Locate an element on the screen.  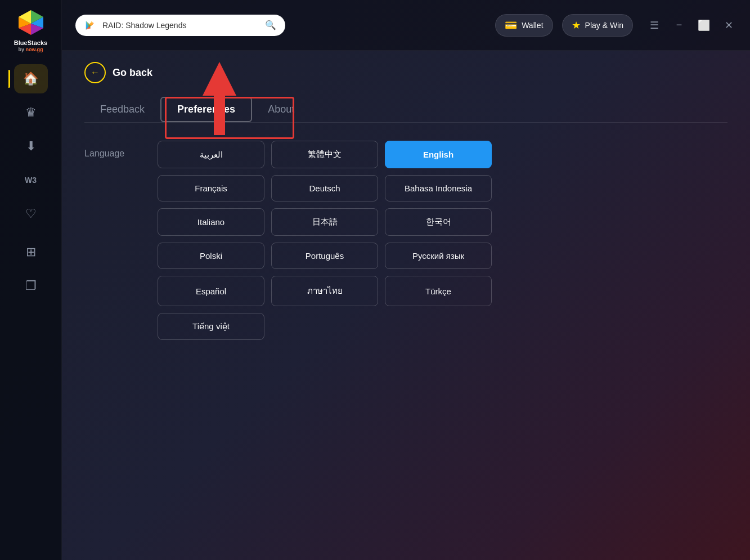
lang-btn-ja: 日本語 is located at coordinates (325, 222).